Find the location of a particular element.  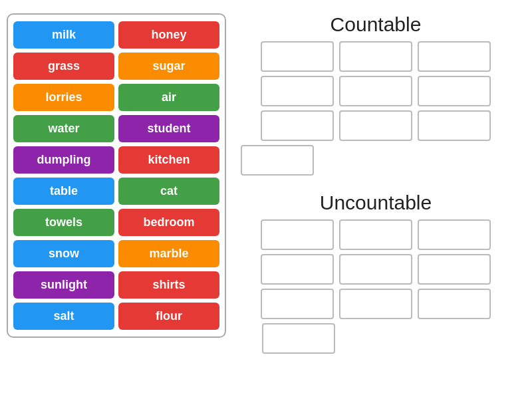

word-tile-sunlight: sunlight is located at coordinates (64, 285).